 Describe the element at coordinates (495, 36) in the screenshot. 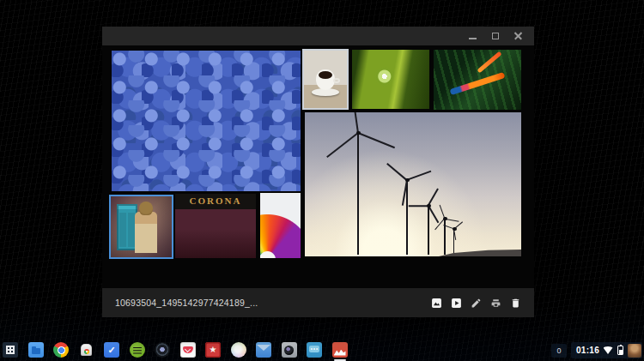

I see `window-controls` at that location.